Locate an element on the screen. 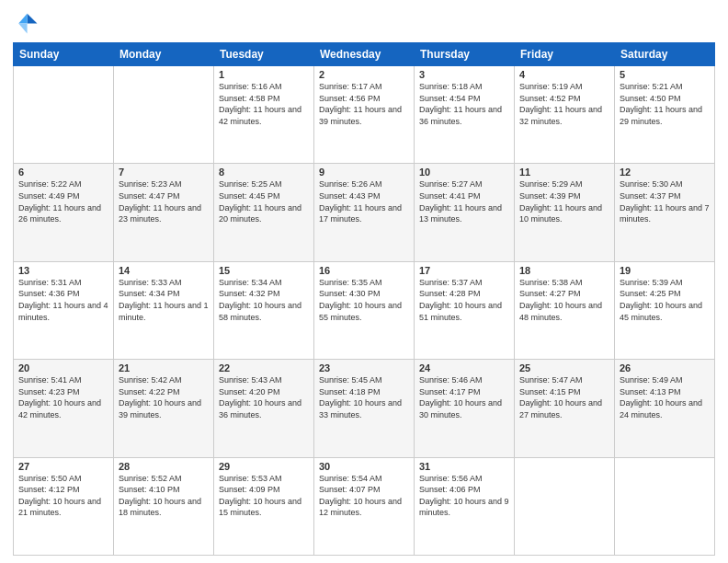 Image resolution: width=728 pixels, height=563 pixels. day-number: 11 is located at coordinates (564, 172).